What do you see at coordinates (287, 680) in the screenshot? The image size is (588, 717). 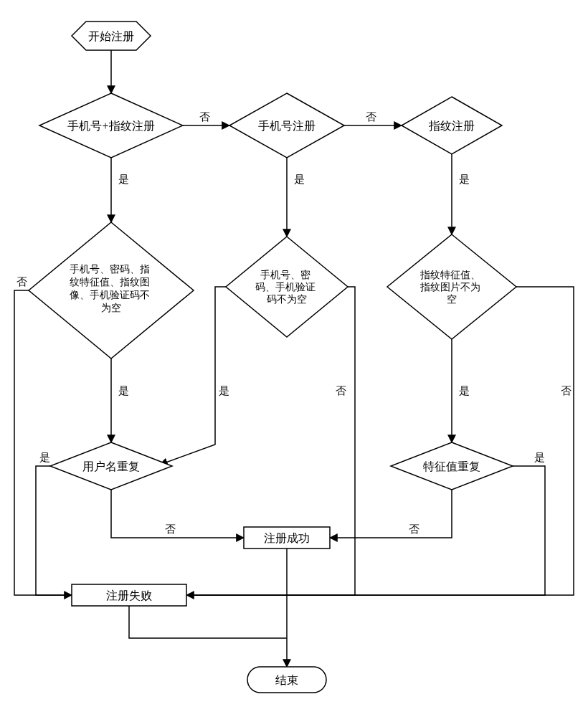 I see `end-node: 结束` at bounding box center [287, 680].